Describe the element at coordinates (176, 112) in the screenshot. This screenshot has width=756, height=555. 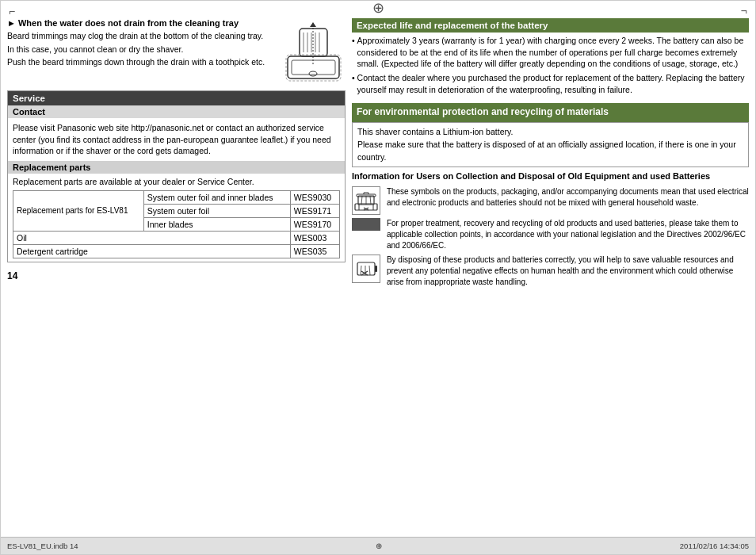
I see `contact-header: Contact` at that location.